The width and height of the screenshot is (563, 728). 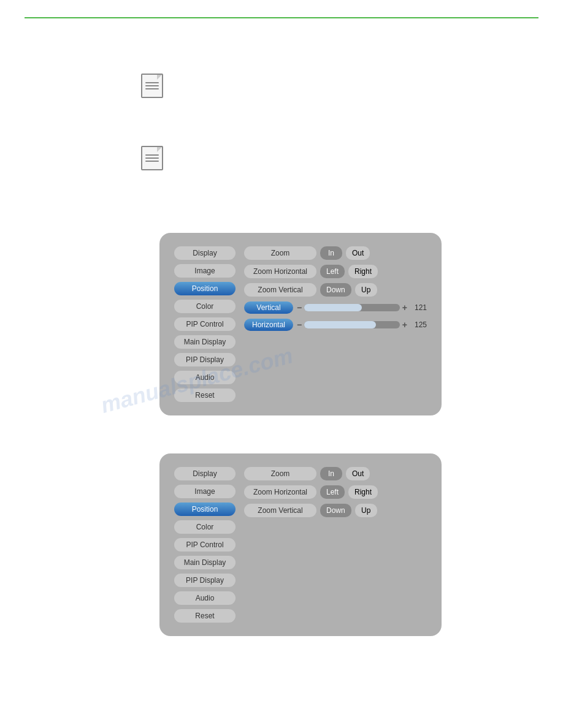 What do you see at coordinates (301, 324) in the screenshot?
I see `osd-panel-1: Display Image Position Color PIP Control…` at bounding box center [301, 324].